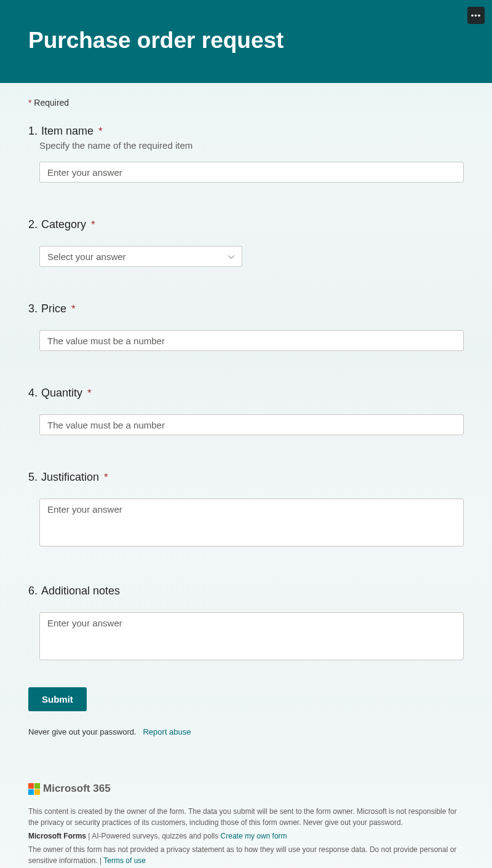 The width and height of the screenshot is (492, 868). Describe the element at coordinates (33, 309) in the screenshot. I see `question-number: 3.` at that location.